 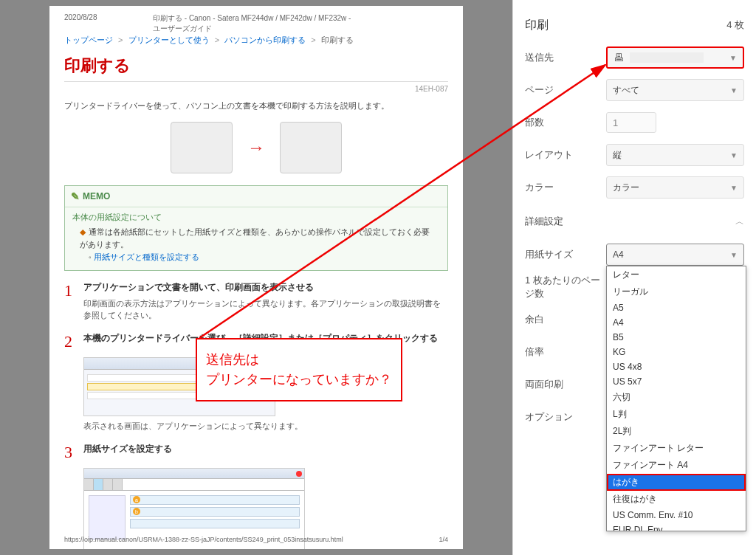 What do you see at coordinates (676, 449) in the screenshot?
I see `paper-size-option: ファインアート レター` at bounding box center [676, 449].